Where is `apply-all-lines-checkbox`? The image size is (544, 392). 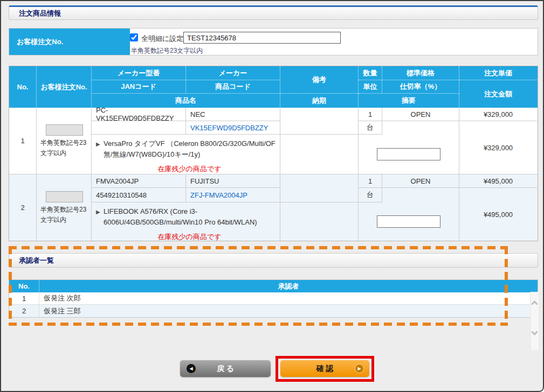
apply-all-lines-checkbox is located at coordinates (134, 38).